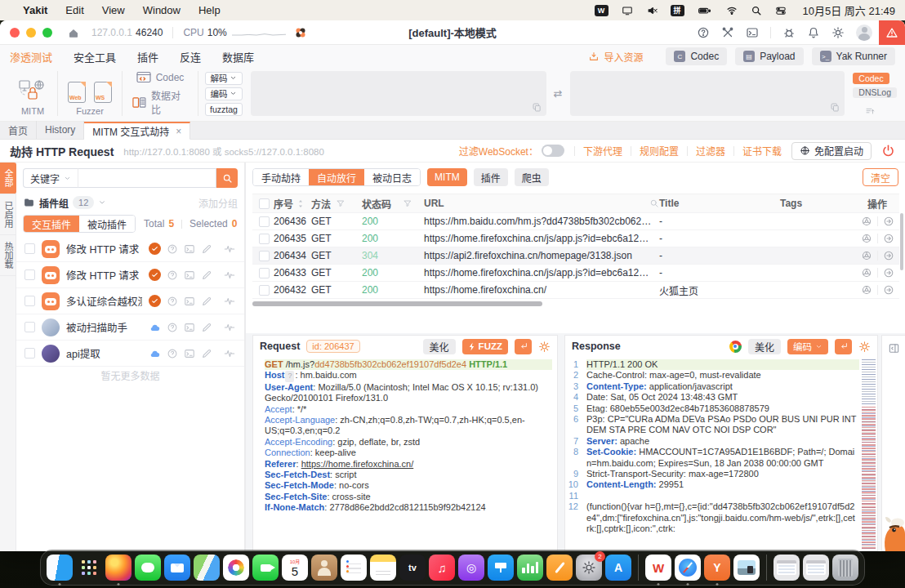 This screenshot has height=588, width=905. Describe the element at coordinates (880, 177) in the screenshot. I see `clear-button: 清空` at that location.